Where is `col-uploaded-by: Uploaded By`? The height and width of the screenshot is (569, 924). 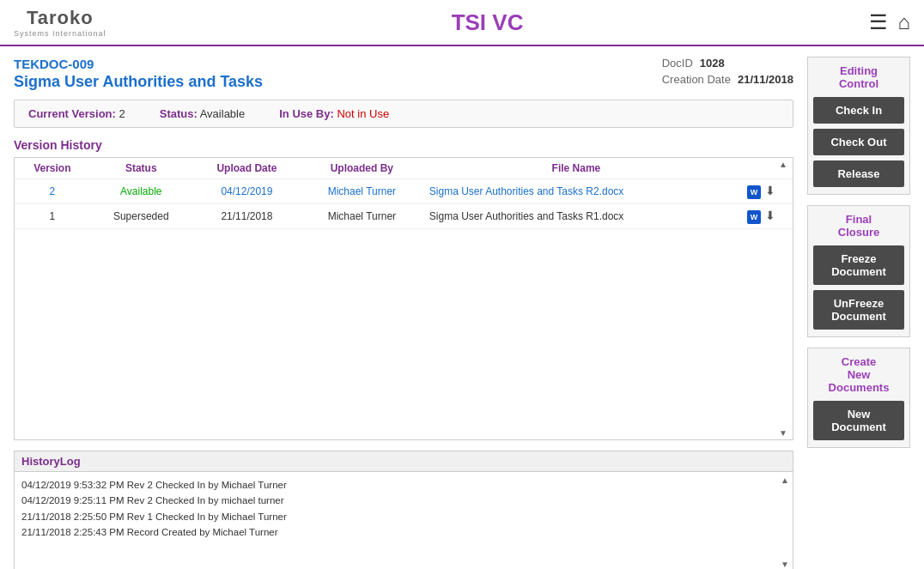 col-uploaded-by: Uploaded By is located at coordinates (362, 168).